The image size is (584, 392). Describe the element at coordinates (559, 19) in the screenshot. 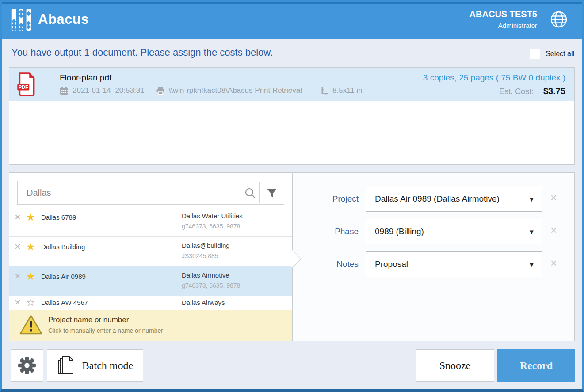

I see `language-button` at that location.